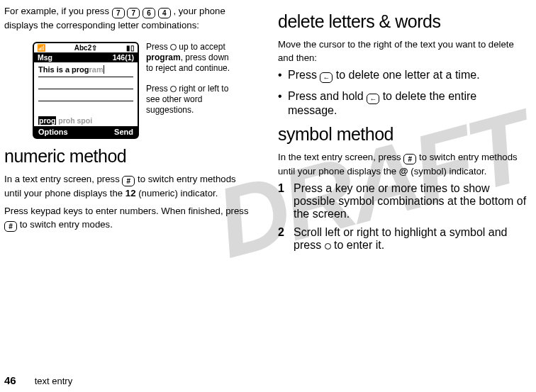  What do you see at coordinates (448, 172) in the screenshot?
I see `sym-c: (symbol) indicator.` at bounding box center [448, 172].